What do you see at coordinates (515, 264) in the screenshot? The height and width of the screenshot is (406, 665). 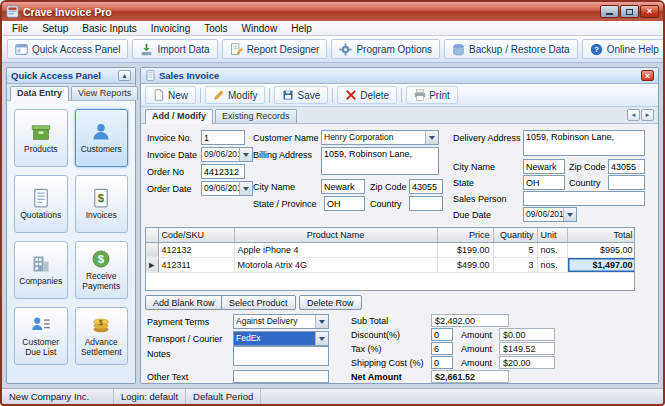 I see `cell-qty: 3` at bounding box center [515, 264].